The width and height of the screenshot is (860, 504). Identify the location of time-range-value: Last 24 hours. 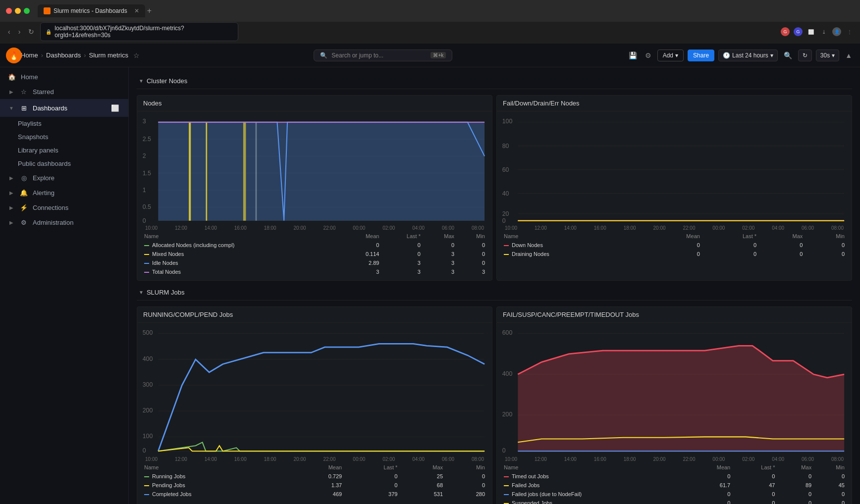
(750, 55).